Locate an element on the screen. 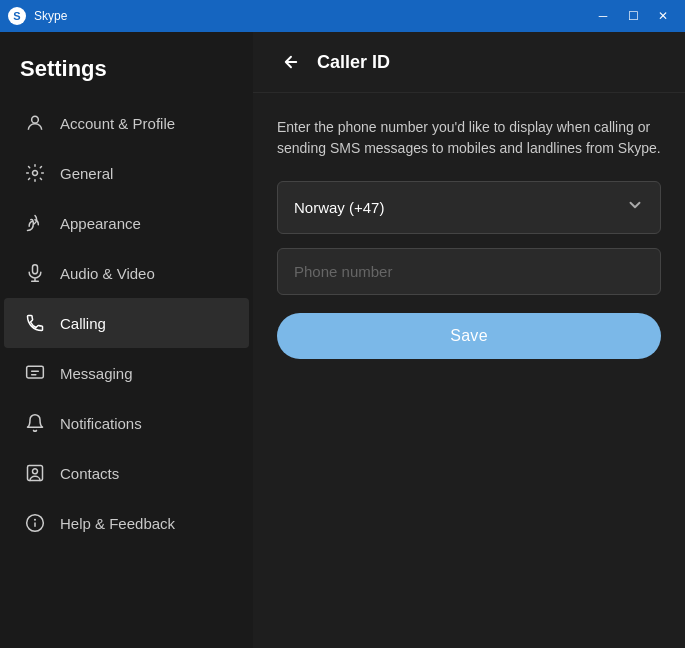 The image size is (685, 648). chevron-down-icon is located at coordinates (635, 208).